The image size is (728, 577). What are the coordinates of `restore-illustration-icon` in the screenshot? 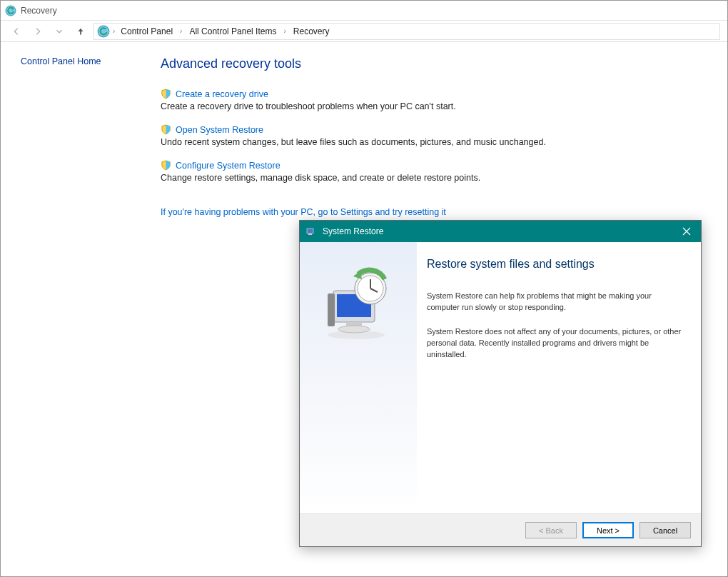 It's located at (358, 303).